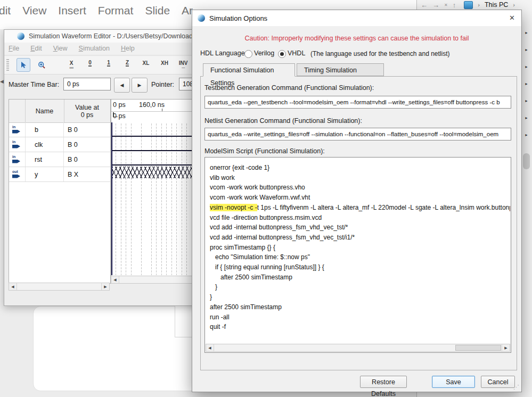 The width and height of the screenshot is (532, 397). Describe the element at coordinates (360, 327) in the screenshot. I see `script-line: quit -f` at that location.